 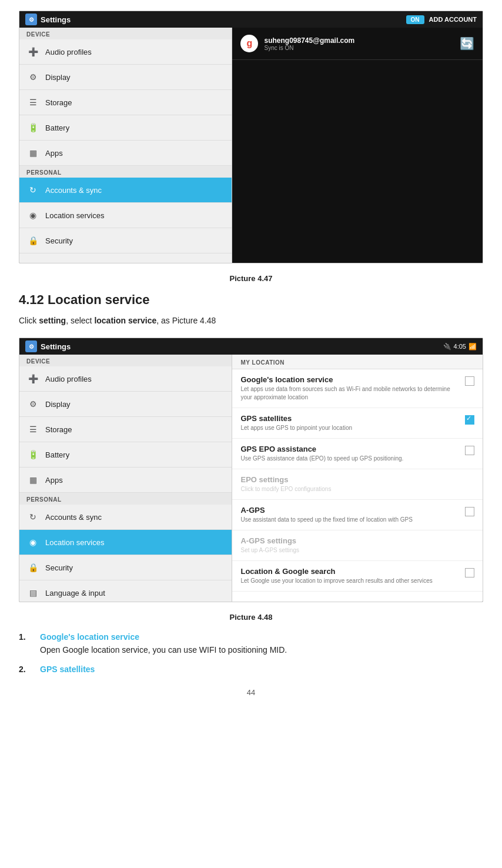 I want to click on loc-epo-checkbox, so click(x=470, y=450).